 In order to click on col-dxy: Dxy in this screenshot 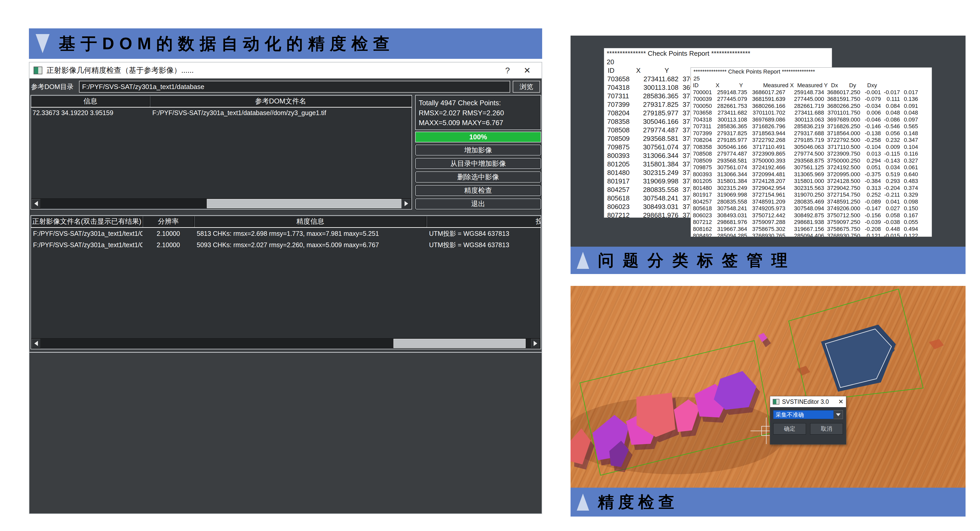, I will do `click(872, 86)`.